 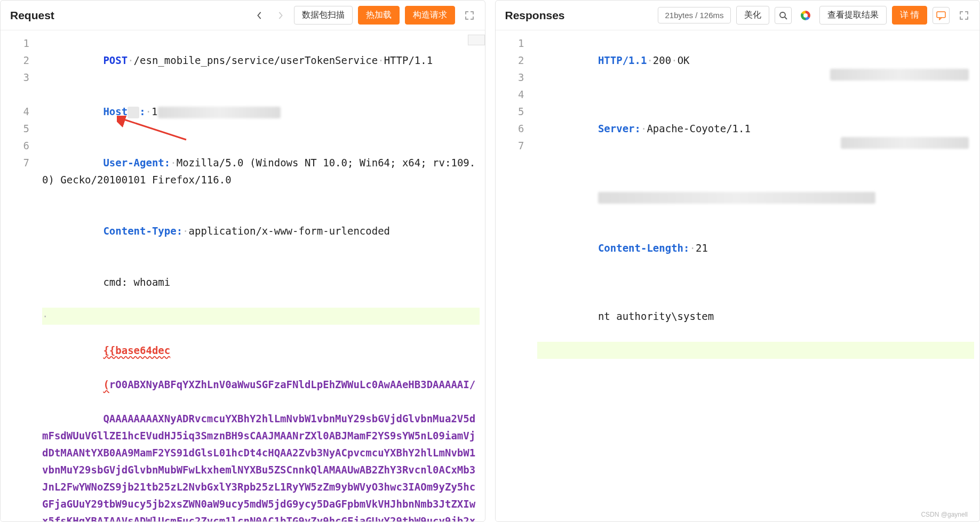 What do you see at coordinates (155, 111) in the screenshot?
I see `host-value-prefix: 1` at bounding box center [155, 111].